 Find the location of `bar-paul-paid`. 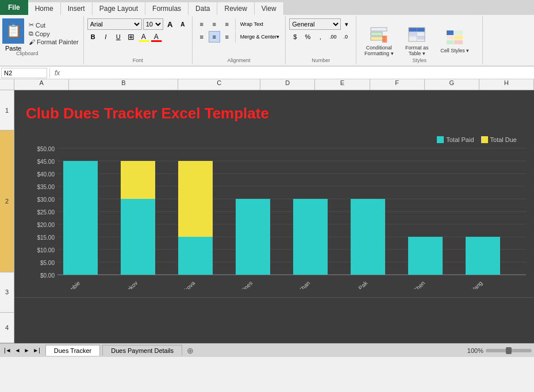

bar-paul-paid is located at coordinates (425, 256).